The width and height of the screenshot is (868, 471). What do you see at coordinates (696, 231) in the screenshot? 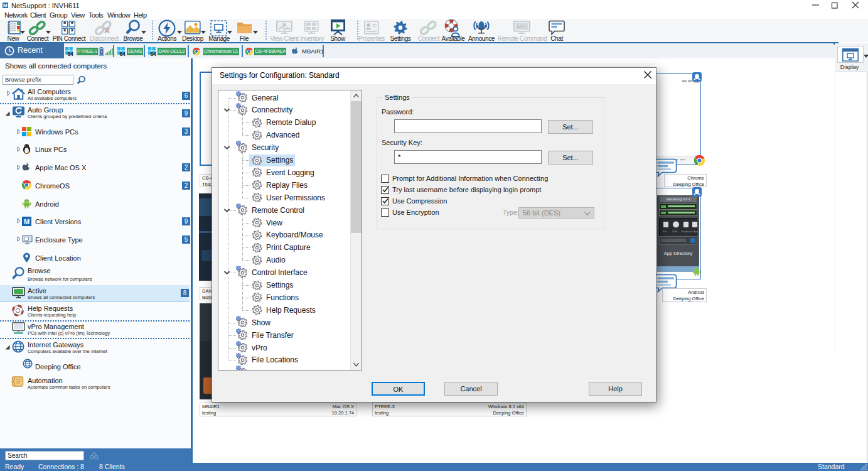
I see `svg-text: App` at bounding box center [696, 231].